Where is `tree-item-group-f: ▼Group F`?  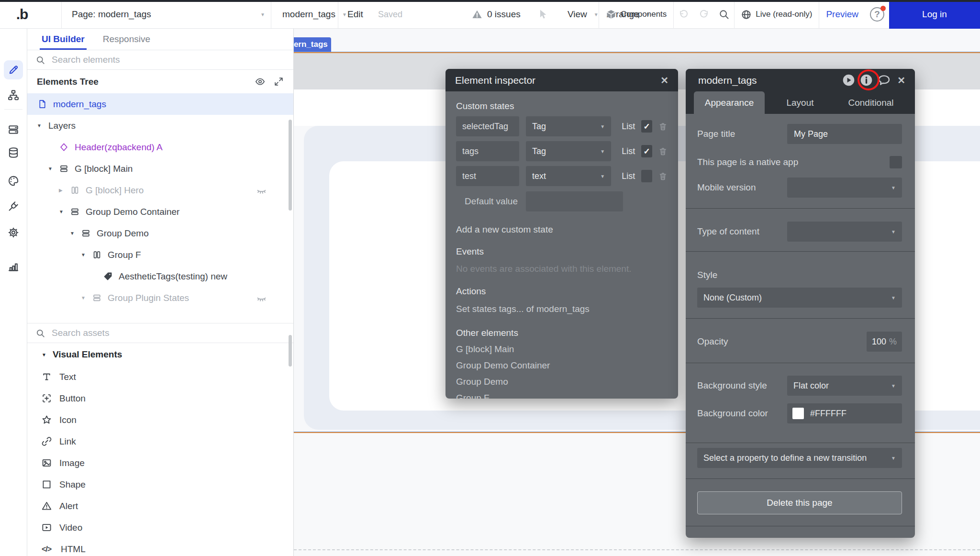 tree-item-group-f: ▼Group F is located at coordinates (160, 255).